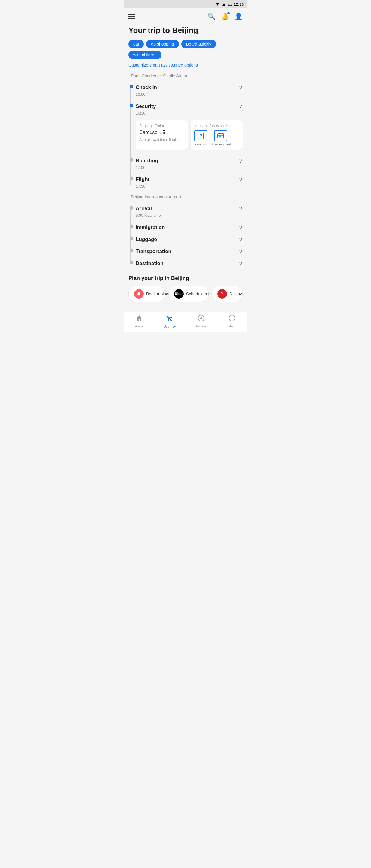  Describe the element at coordinates (189, 250) in the screenshot. I see `transportation-row: Transportation ∨` at that location.